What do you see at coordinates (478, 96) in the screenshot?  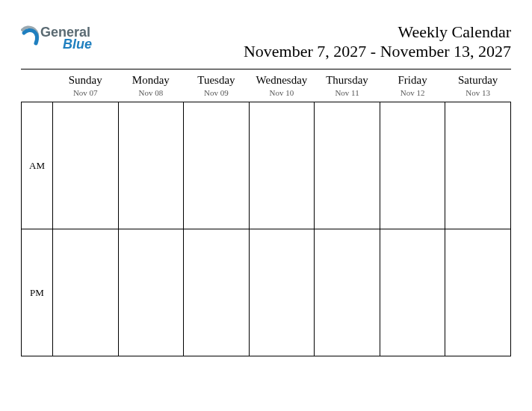 I see `day-date: Nov 13` at bounding box center [478, 96].